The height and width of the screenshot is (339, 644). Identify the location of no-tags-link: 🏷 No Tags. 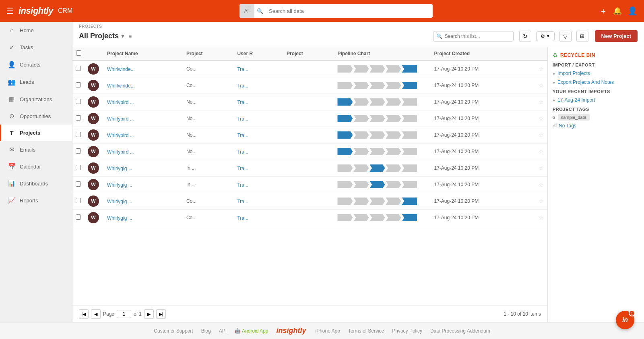
(596, 126).